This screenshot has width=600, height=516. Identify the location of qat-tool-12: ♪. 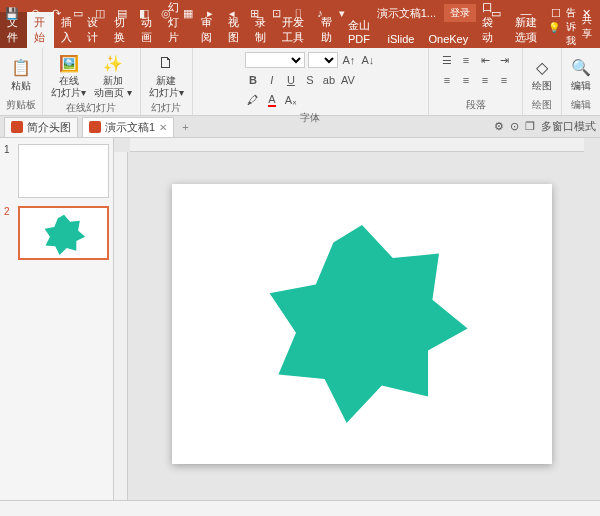
(320, 13).